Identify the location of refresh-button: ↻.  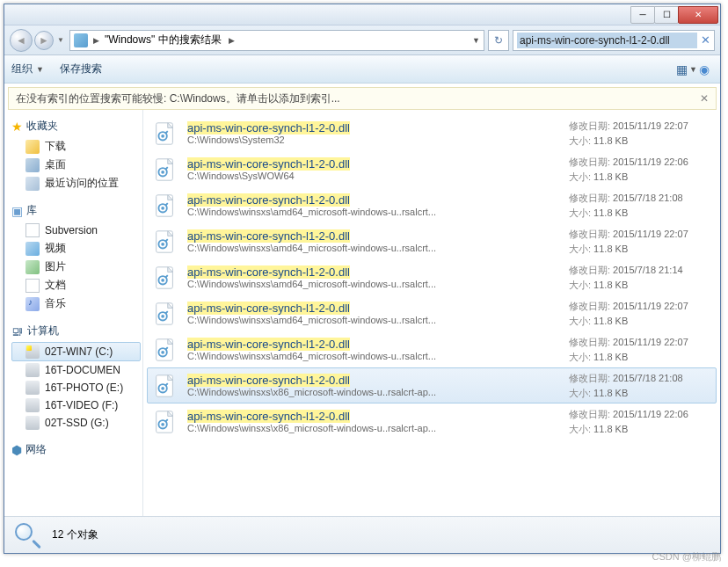
(499, 40).